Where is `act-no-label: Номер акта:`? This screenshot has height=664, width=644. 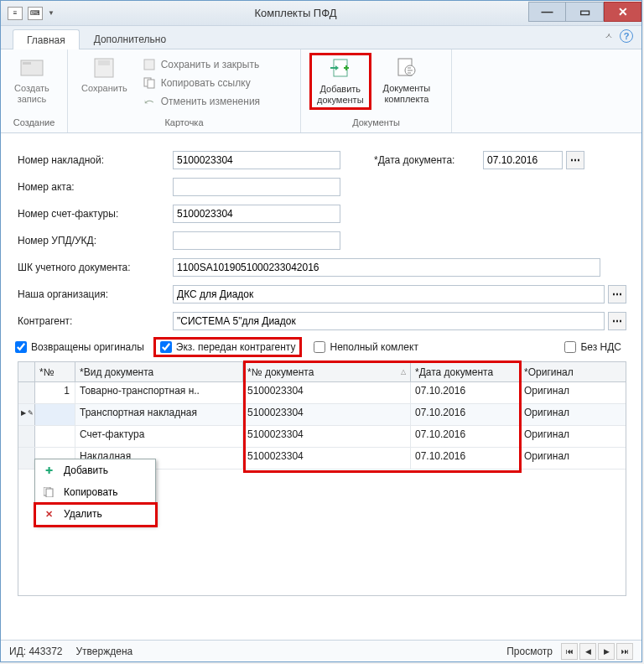 act-no-label: Номер акта: is located at coordinates (96, 187).